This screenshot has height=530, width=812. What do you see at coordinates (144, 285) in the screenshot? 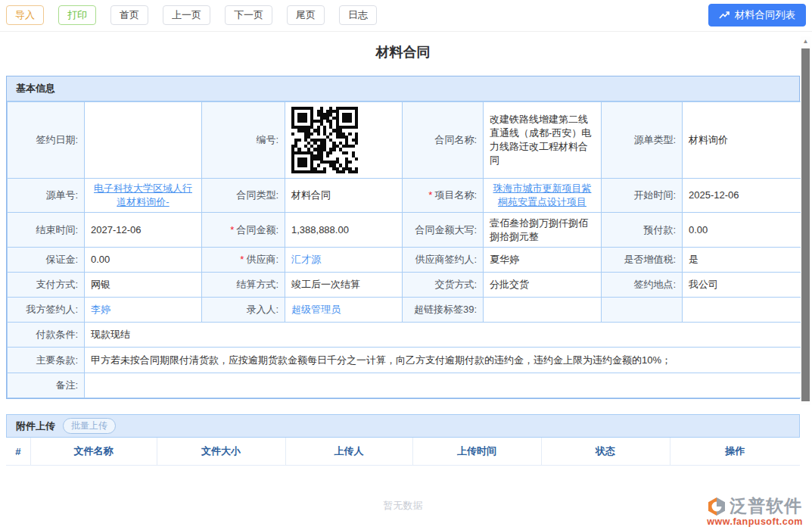
I see `payment-method-value: 网银` at bounding box center [144, 285].